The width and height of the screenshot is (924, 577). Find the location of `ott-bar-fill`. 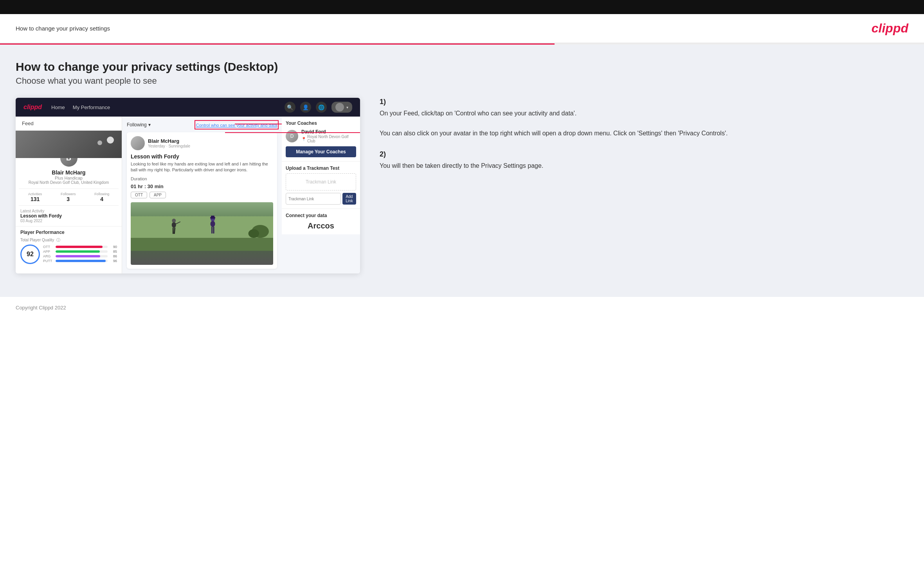

ott-bar-fill is located at coordinates (79, 247).